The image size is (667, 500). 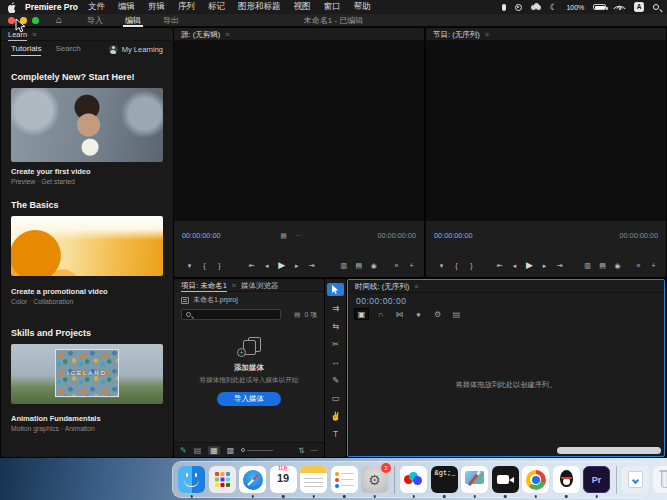 I want to click on dock-safari-icon, so click(x=252, y=480).